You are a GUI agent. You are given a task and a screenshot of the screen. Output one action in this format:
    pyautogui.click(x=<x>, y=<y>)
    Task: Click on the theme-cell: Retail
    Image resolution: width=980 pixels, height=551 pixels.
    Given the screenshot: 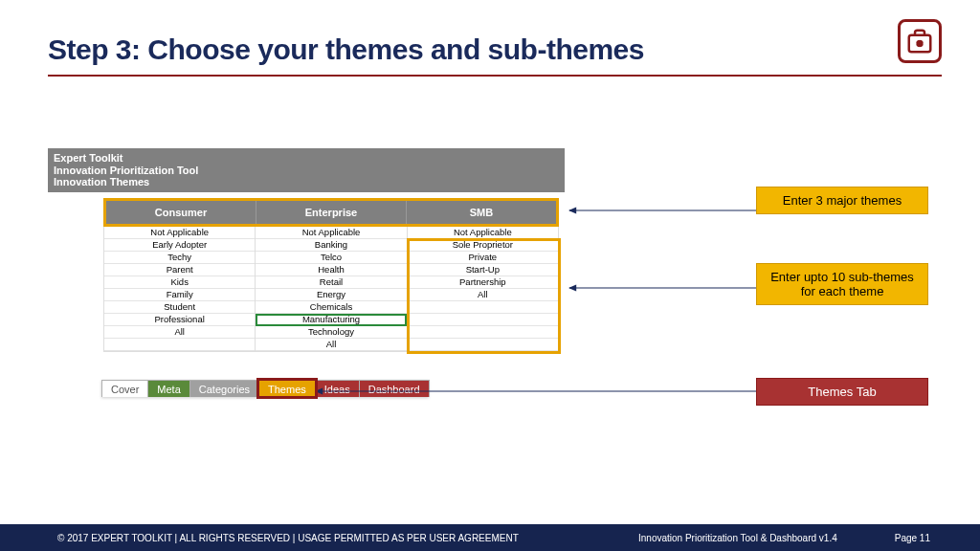 What is the action you would take?
    pyautogui.click(x=331, y=283)
    